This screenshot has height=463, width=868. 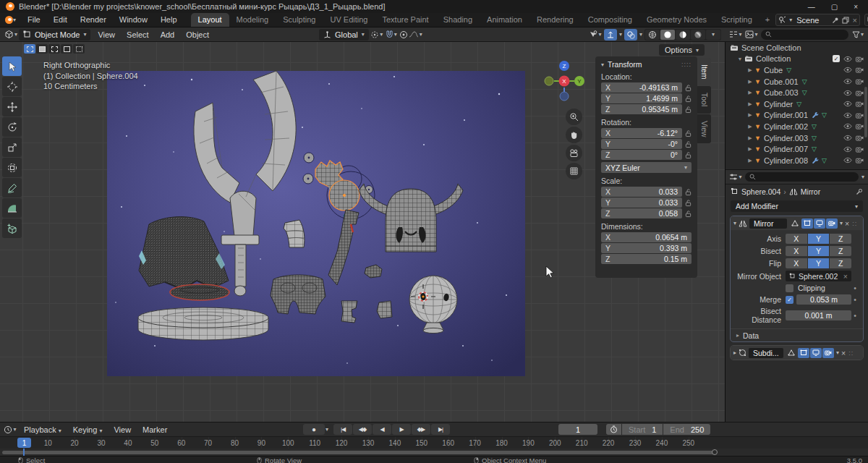 What do you see at coordinates (647, 248) in the screenshot?
I see `dimensions-y-field: Y0.393 m` at bounding box center [647, 248].